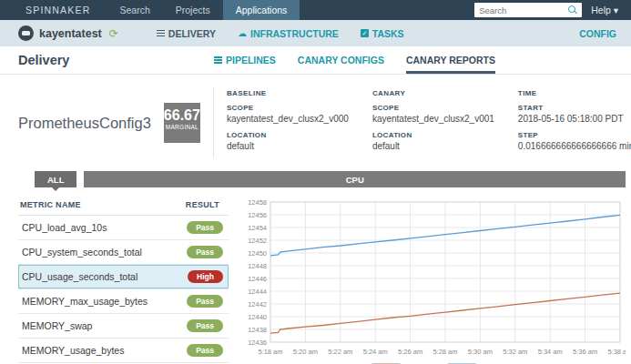 Image resolution: width=631 pixels, height=364 pixels. What do you see at coordinates (528, 10) in the screenshot?
I see `global-search` at bounding box center [528, 10].